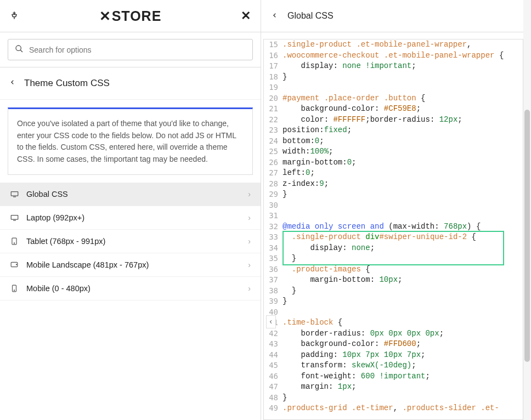 The height and width of the screenshot is (420, 531). Describe the element at coordinates (47, 194) in the screenshot. I see `sidebar-item-label: Global CSS` at that location.